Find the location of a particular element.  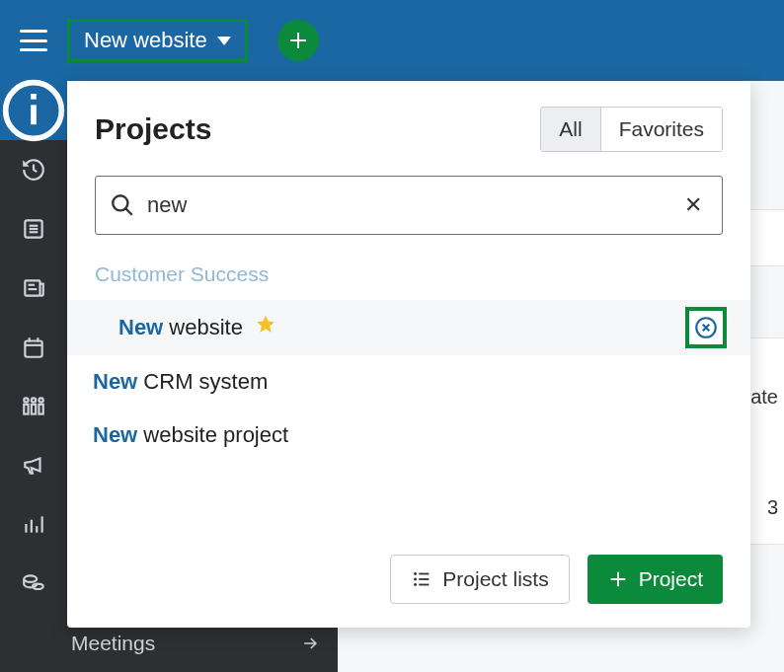

sidebar-item-work-packages is located at coordinates (34, 229).